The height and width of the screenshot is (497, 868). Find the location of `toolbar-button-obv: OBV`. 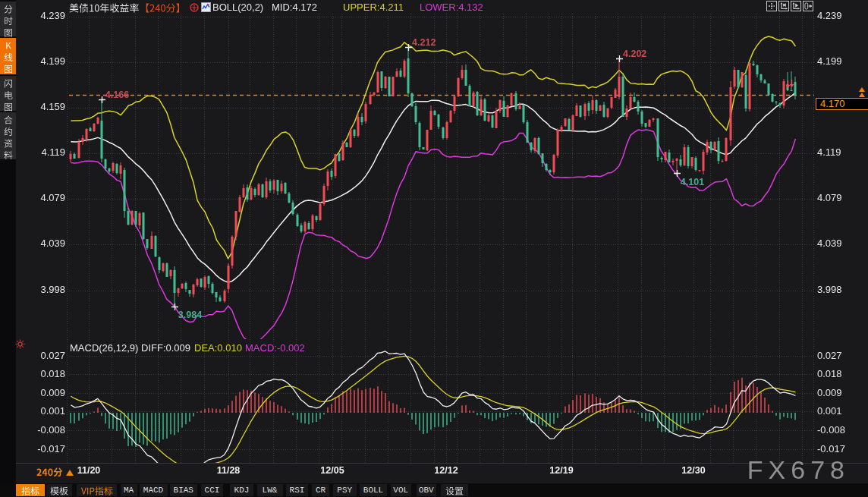

toolbar-button-obv: OBV is located at coordinates (426, 490).